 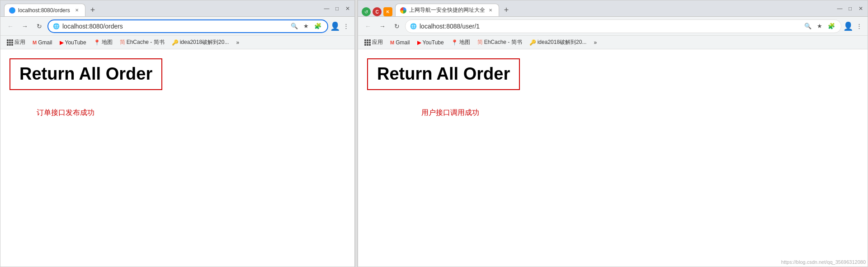 What do you see at coordinates (420, 43) in the screenshot?
I see `right-youtube-icon: ▶` at bounding box center [420, 43].